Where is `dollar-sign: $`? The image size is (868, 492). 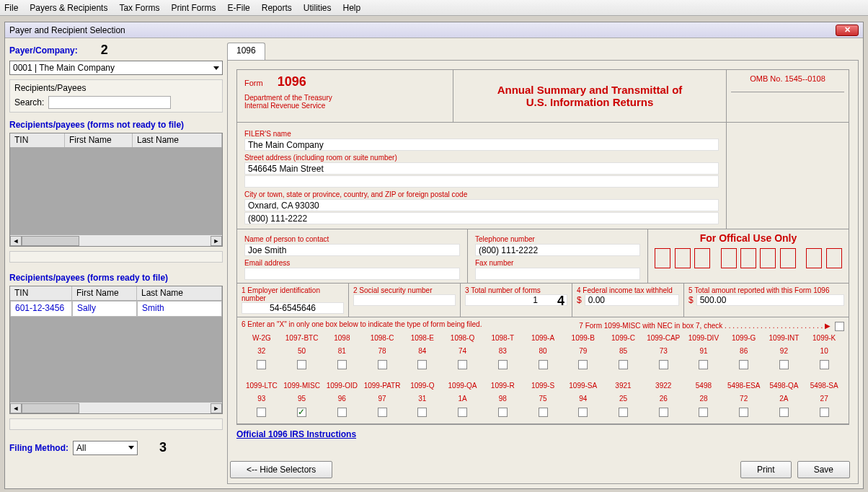
dollar-sign: $ is located at coordinates (580, 300).